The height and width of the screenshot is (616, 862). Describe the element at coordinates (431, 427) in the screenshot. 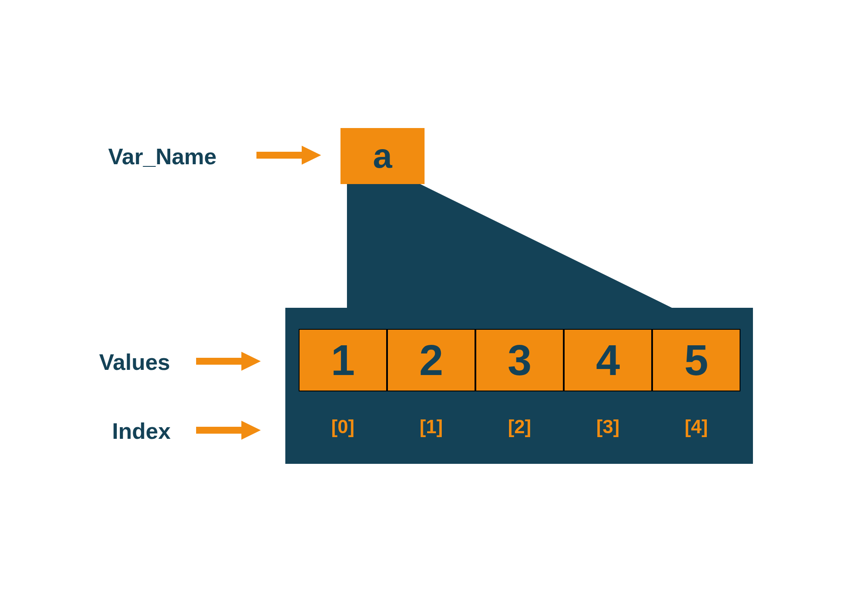

I see `index-label: [1]` at that location.